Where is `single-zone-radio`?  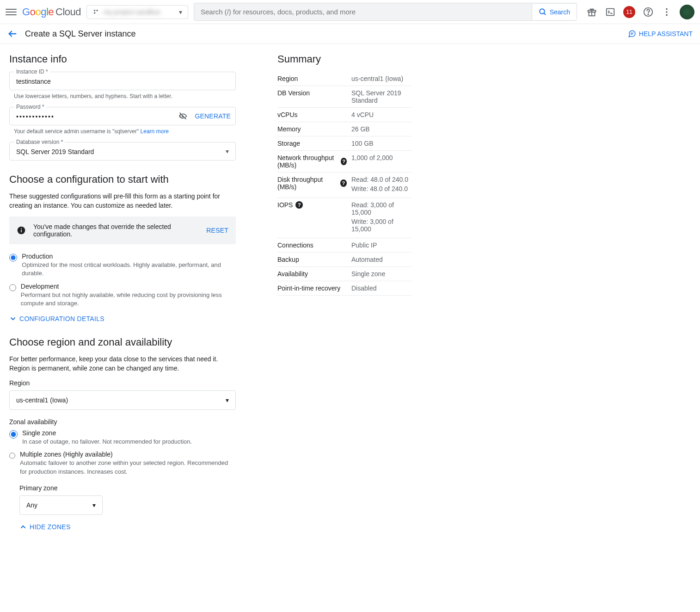
single-zone-radio is located at coordinates (13, 434).